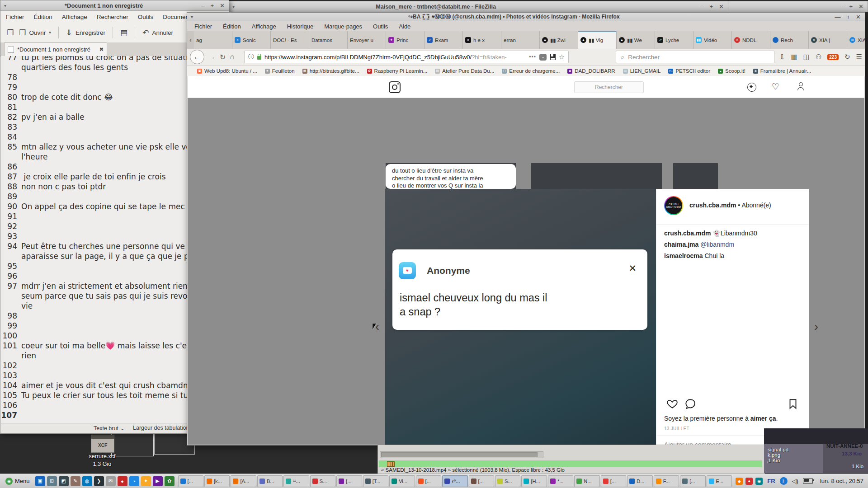  I want to click on clock: lun. 8 oct., 20:57, so click(842, 481).